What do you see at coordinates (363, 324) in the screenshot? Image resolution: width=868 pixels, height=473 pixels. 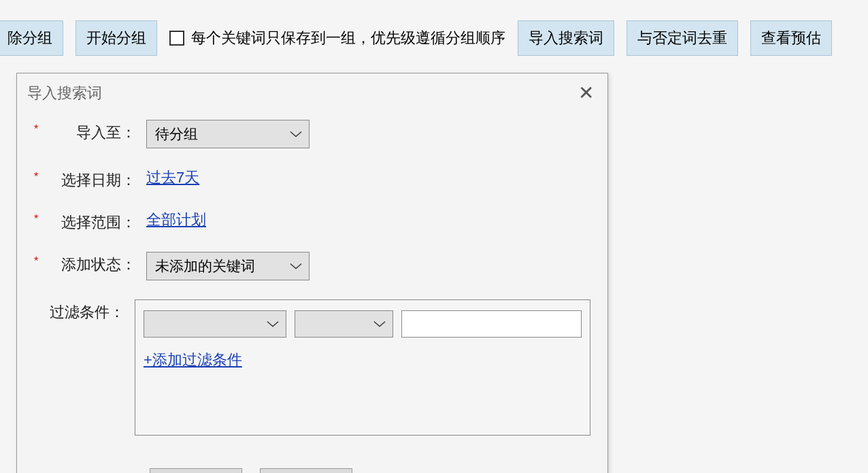 I see `filter-row` at bounding box center [363, 324].